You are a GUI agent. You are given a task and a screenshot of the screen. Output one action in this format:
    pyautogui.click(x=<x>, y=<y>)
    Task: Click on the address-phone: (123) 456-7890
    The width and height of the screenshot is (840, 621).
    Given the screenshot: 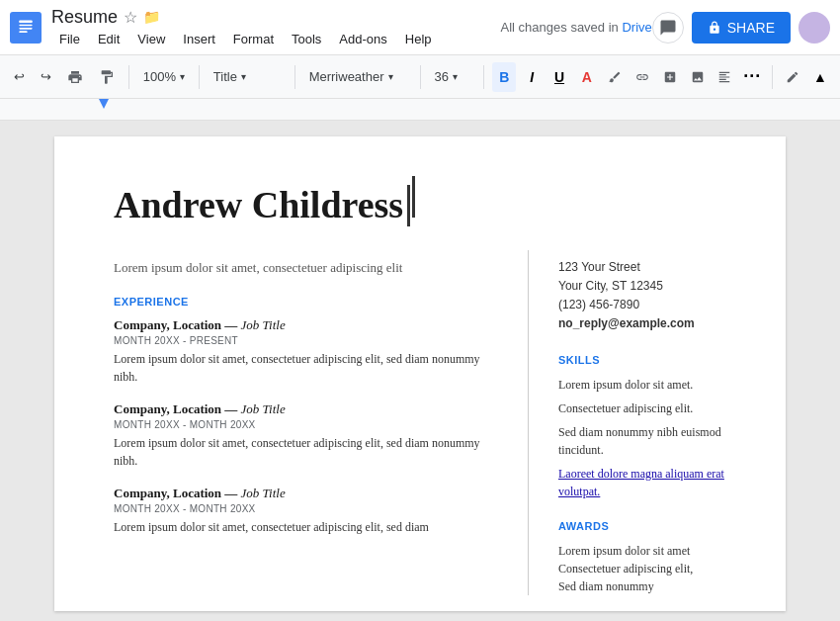 What is the action you would take?
    pyautogui.click(x=642, y=305)
    